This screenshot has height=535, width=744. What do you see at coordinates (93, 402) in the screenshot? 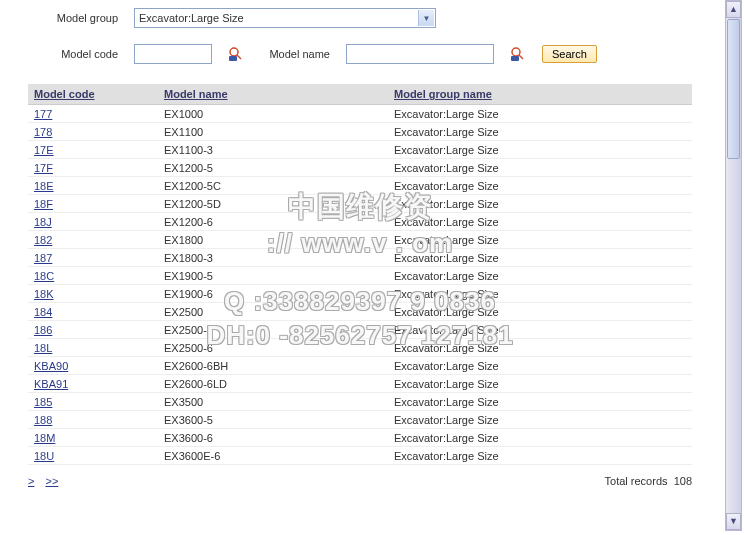
I see `cell-code: 185` at bounding box center [93, 402].